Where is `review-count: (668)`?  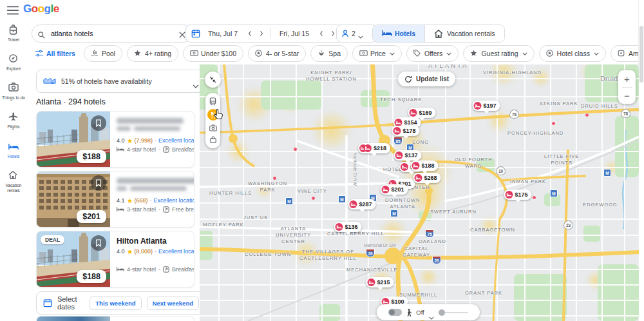 review-count: (668) is located at coordinates (142, 200).